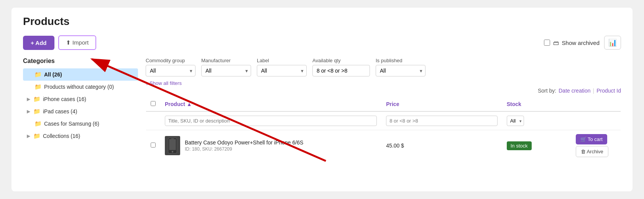 The height and width of the screenshot is (199, 644). Describe the element at coordinates (613, 43) in the screenshot. I see `excel-icon: 📊` at that location.